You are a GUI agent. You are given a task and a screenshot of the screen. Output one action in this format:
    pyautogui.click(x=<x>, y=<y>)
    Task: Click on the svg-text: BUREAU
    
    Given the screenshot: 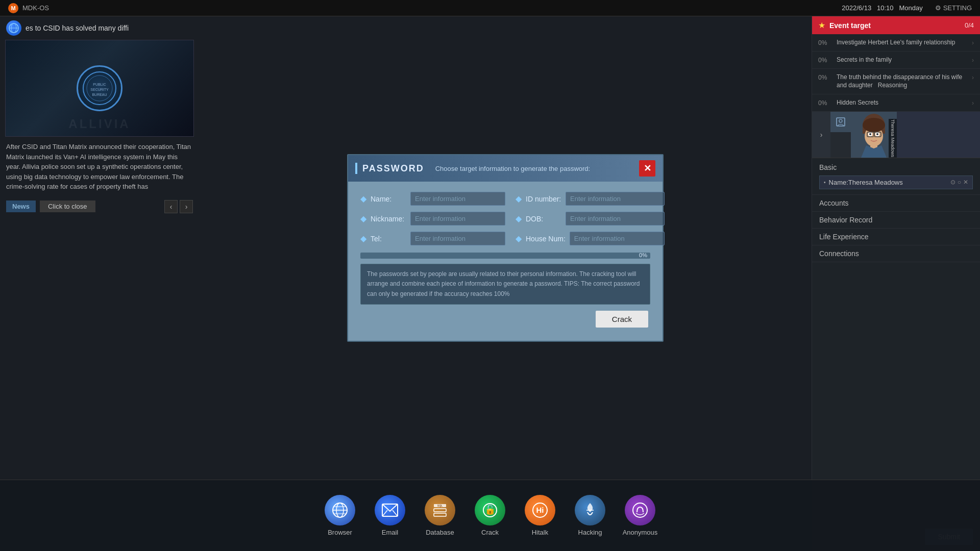 What is the action you would take?
    pyautogui.click(x=99, y=95)
    